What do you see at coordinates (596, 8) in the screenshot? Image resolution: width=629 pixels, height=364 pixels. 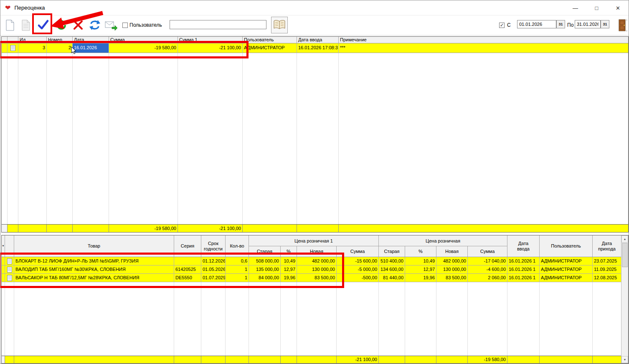 I see `maximize-button: □` at bounding box center [596, 8].